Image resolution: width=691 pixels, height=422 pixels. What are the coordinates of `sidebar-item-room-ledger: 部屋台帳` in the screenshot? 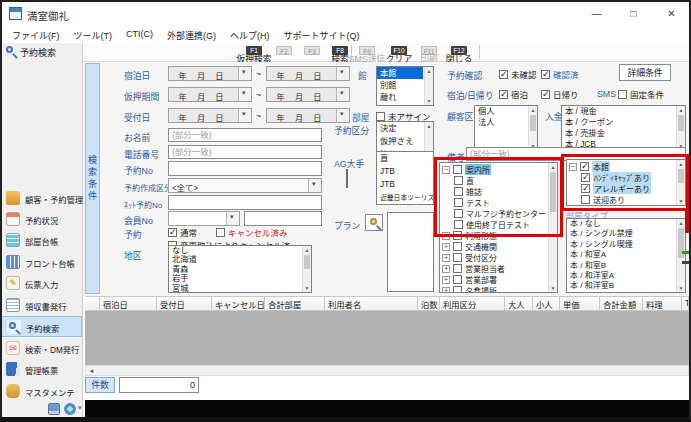 It's located at (42, 240).